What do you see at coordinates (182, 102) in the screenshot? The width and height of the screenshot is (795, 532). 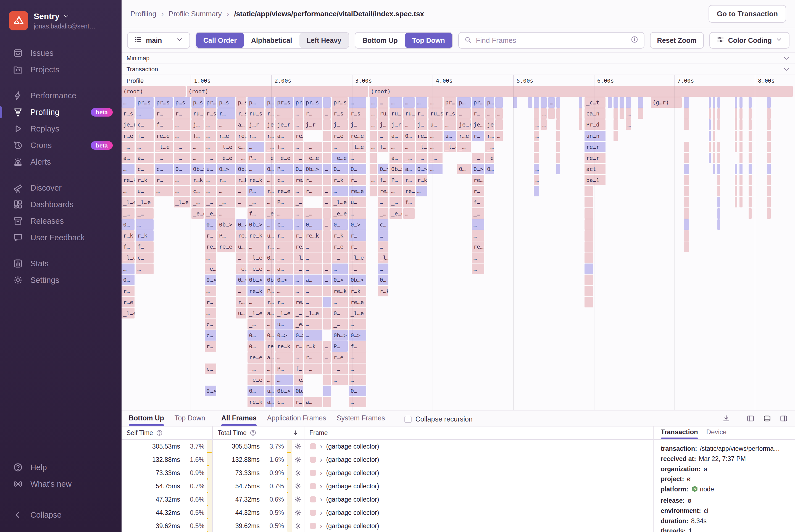 I see `flame-cell: p…s` at bounding box center [182, 102].